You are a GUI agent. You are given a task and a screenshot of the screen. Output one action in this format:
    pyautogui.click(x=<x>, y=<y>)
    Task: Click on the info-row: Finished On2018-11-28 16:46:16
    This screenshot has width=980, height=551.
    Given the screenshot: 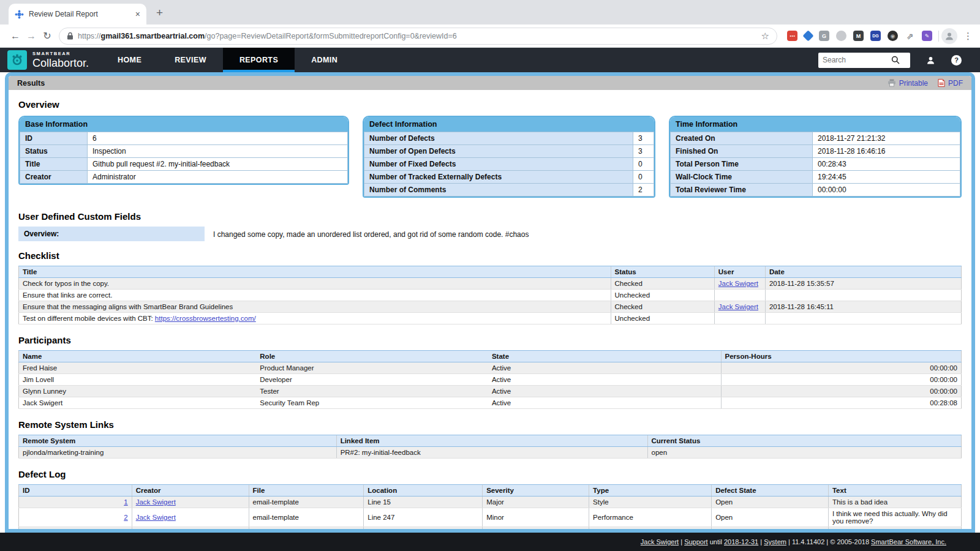 What is the action you would take?
    pyautogui.click(x=816, y=152)
    